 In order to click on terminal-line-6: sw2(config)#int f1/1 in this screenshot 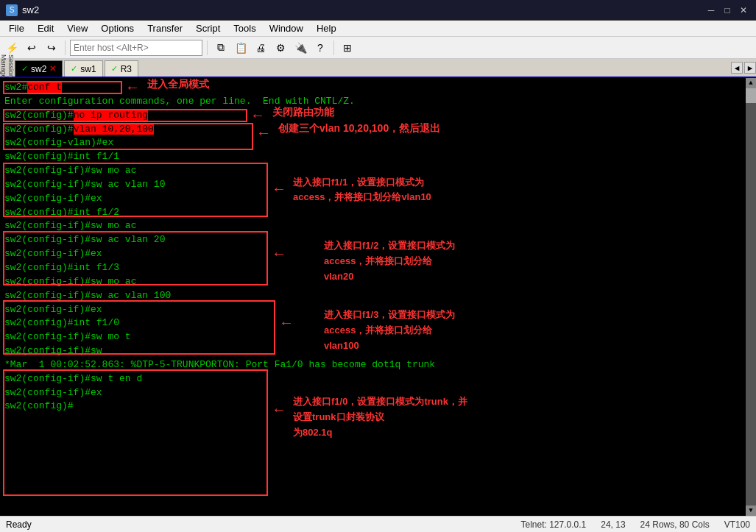, I will do `click(372, 157)`.